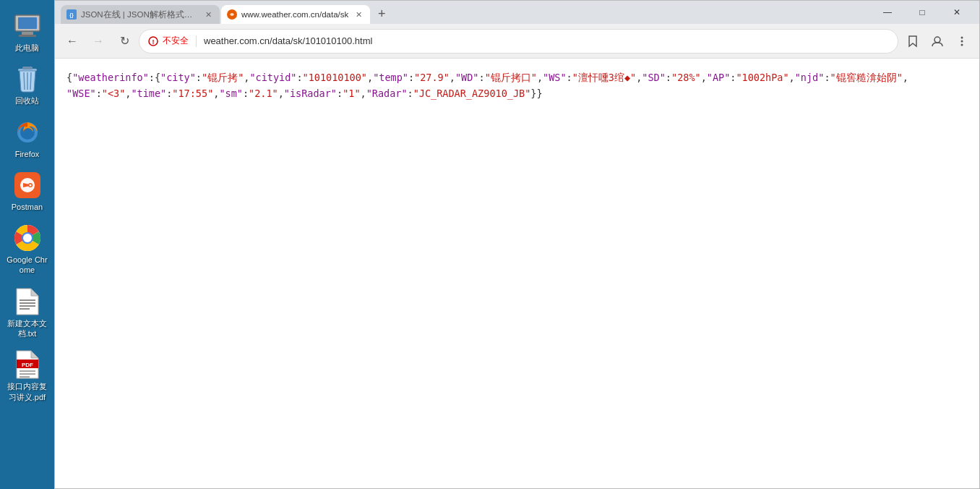 This screenshot has height=489, width=980. I want to click on maximize-button: □, so click(922, 12).